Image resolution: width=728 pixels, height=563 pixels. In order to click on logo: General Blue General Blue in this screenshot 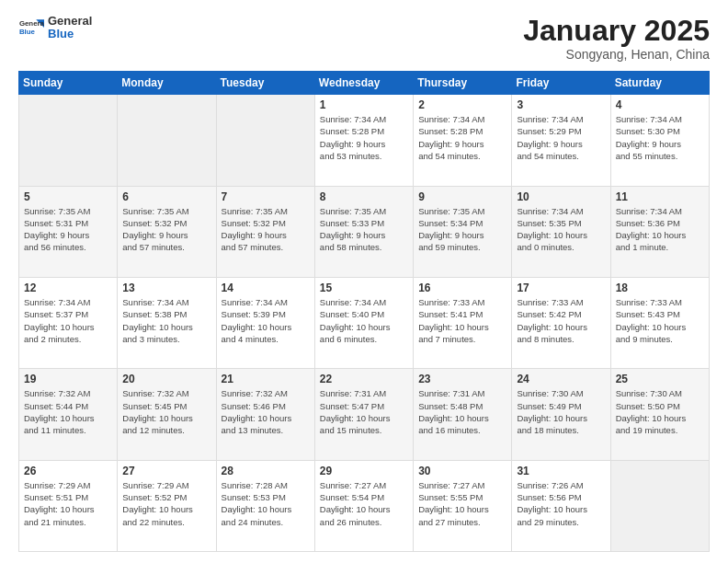, I will do `click(55, 28)`.